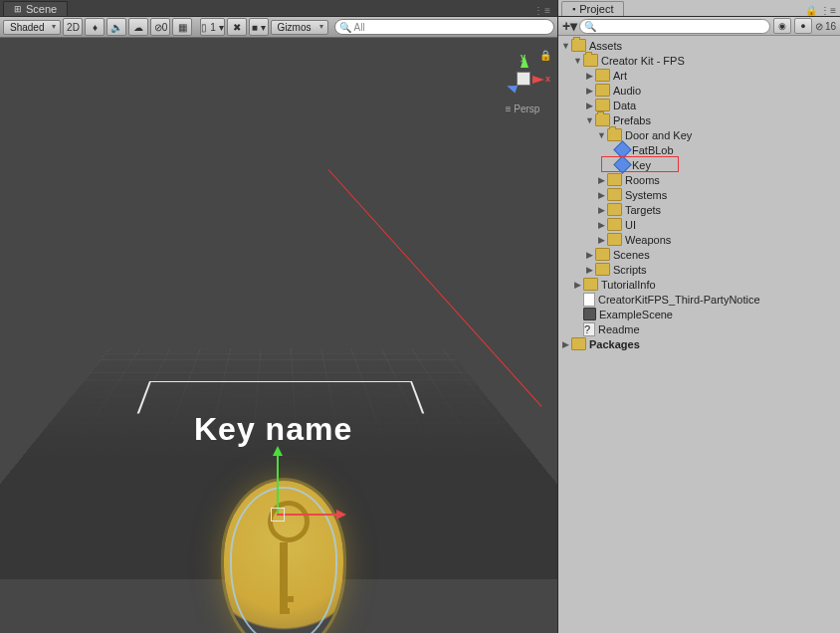 The width and height of the screenshot is (840, 633). I want to click on camera-dropdown: ▯ 1 ▾, so click(212, 27).